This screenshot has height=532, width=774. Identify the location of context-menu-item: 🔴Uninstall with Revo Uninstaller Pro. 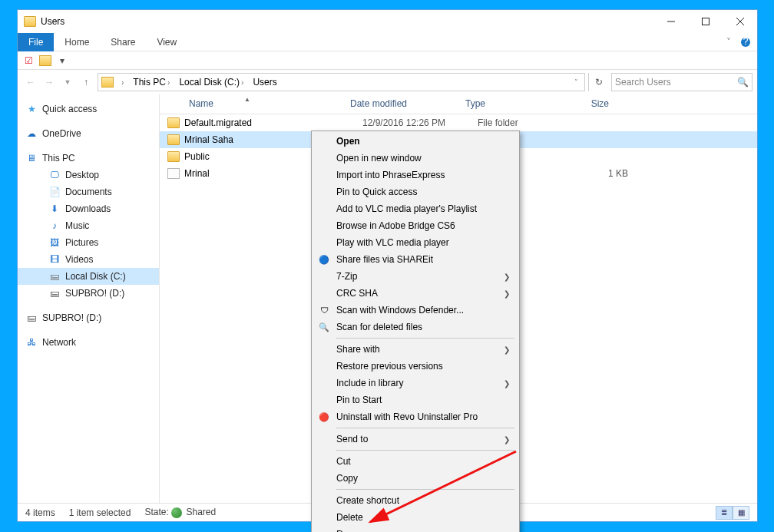
(415, 417).